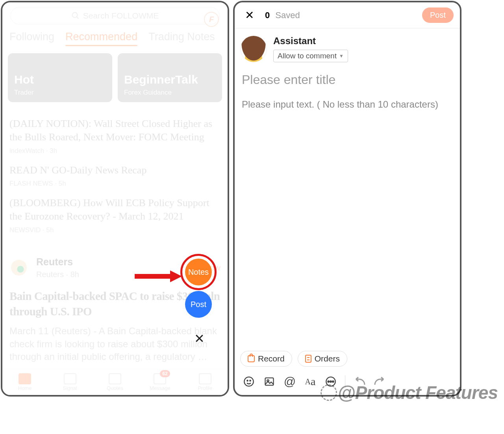  I want to click on feed-item-meta: FLASH NEWS · 5h, so click(115, 184).